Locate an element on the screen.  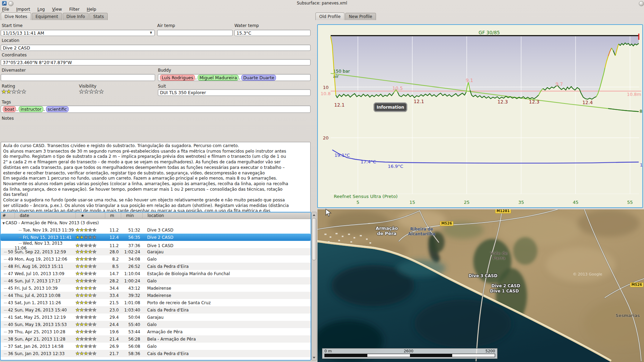
dive-row: 37 Sat, Jan 26, 2013 14:58 ★★★★★ 26.9 56… is located at coordinates (156, 346).